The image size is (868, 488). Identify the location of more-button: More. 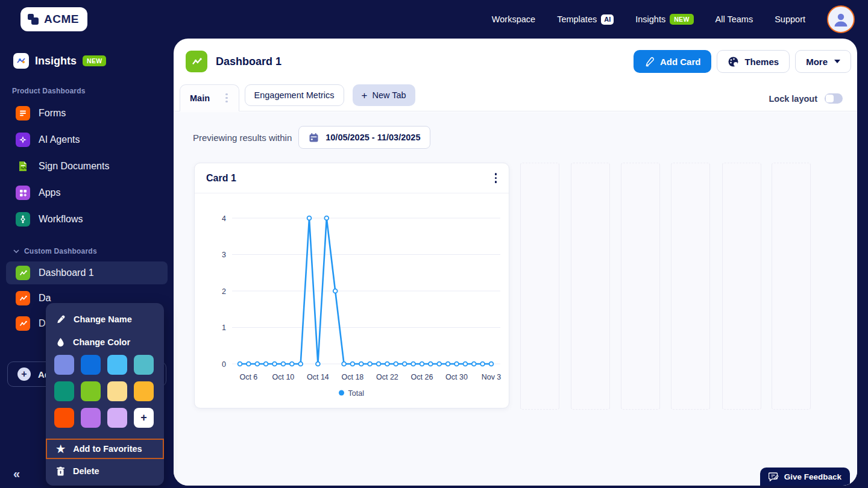
(823, 61).